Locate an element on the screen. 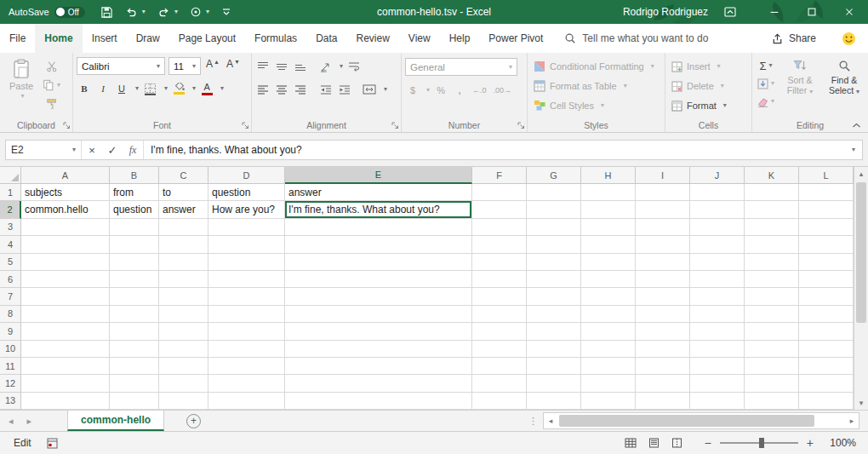 The width and height of the screenshot is (868, 454). accounting-format-button: $ is located at coordinates (413, 90).